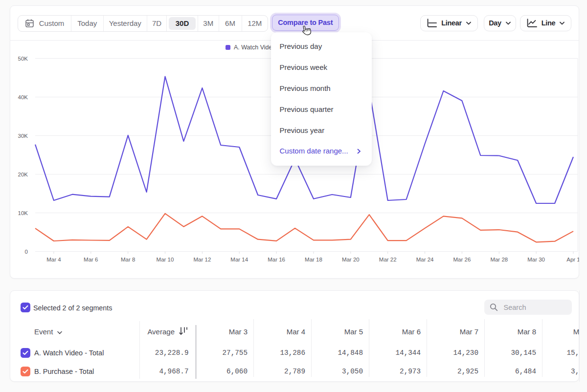 Image resolution: width=587 pixels, height=392 pixels. What do you see at coordinates (203, 260) in the screenshot?
I see `svg-text: Mar 12` at bounding box center [203, 260].